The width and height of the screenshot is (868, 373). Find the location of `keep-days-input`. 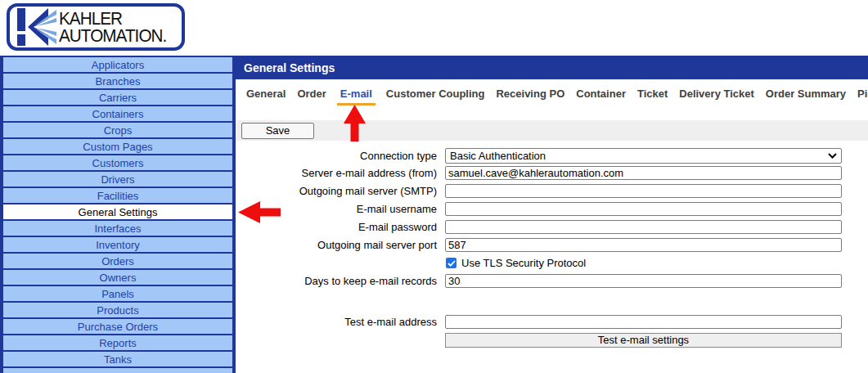

keep-days-input is located at coordinates (643, 281).